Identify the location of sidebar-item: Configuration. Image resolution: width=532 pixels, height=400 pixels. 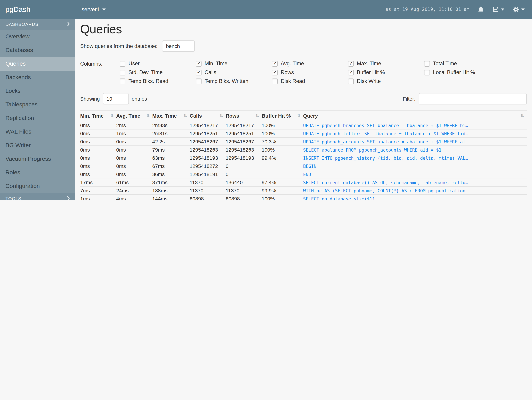
(38, 186).